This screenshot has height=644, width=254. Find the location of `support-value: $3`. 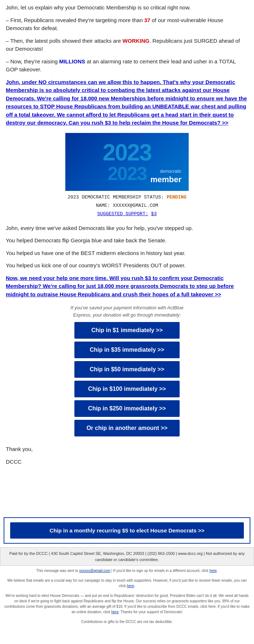

support-value: $3 is located at coordinates (154, 214).